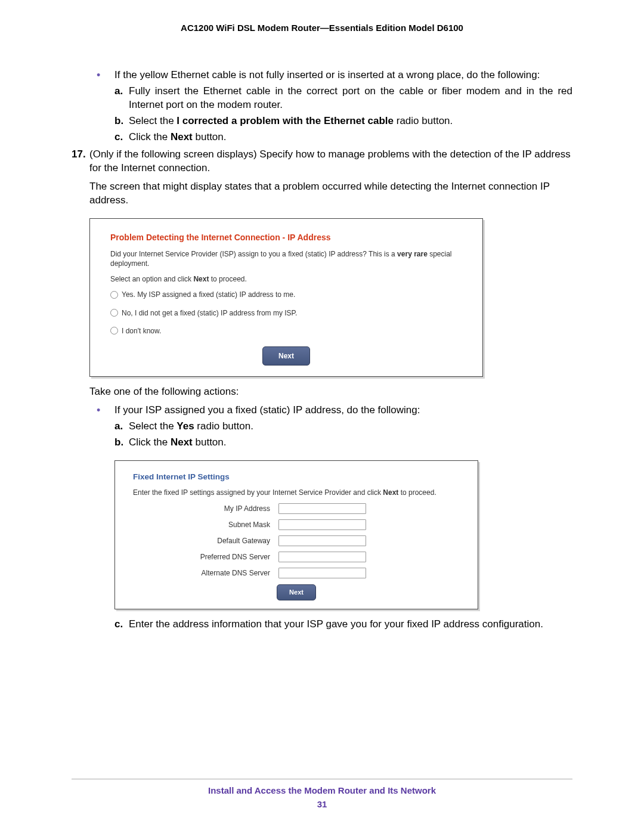  What do you see at coordinates (296, 477) in the screenshot?
I see `shot2-title: Fixed Internet IP Settings` at bounding box center [296, 477].